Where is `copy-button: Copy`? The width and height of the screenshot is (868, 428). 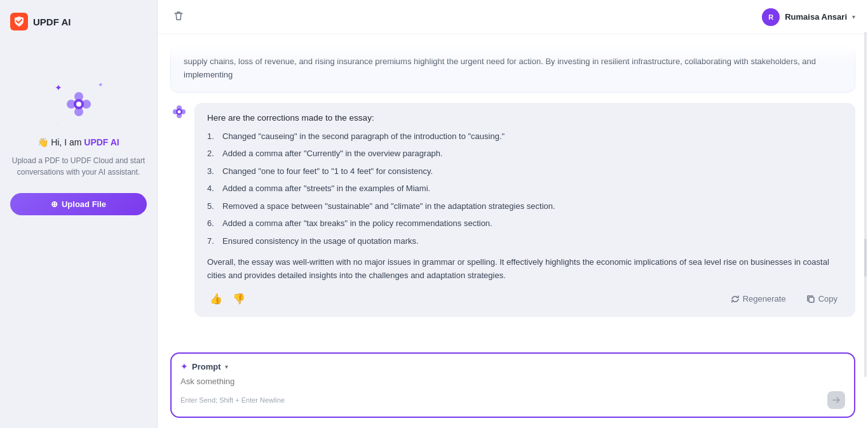
copy-button: Copy is located at coordinates (822, 298).